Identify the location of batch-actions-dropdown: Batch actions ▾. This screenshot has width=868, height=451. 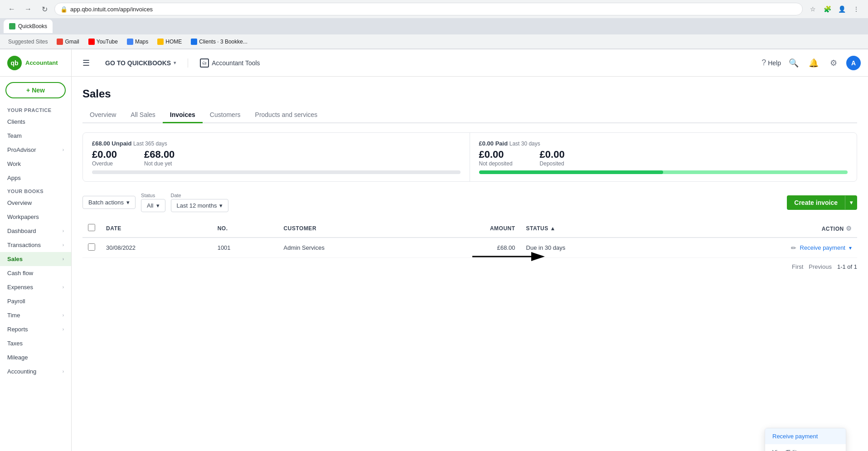
(109, 202).